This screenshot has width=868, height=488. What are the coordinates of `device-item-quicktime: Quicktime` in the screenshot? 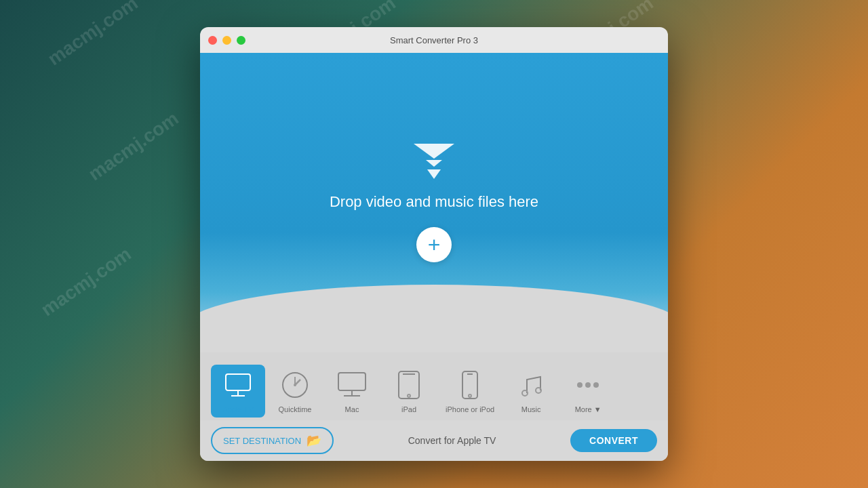 It's located at (295, 391).